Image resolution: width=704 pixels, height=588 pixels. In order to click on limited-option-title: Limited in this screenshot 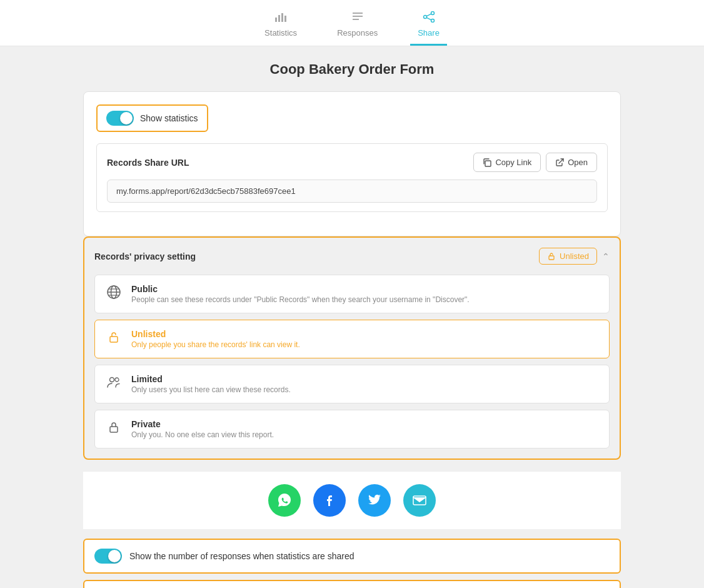, I will do `click(211, 379)`.